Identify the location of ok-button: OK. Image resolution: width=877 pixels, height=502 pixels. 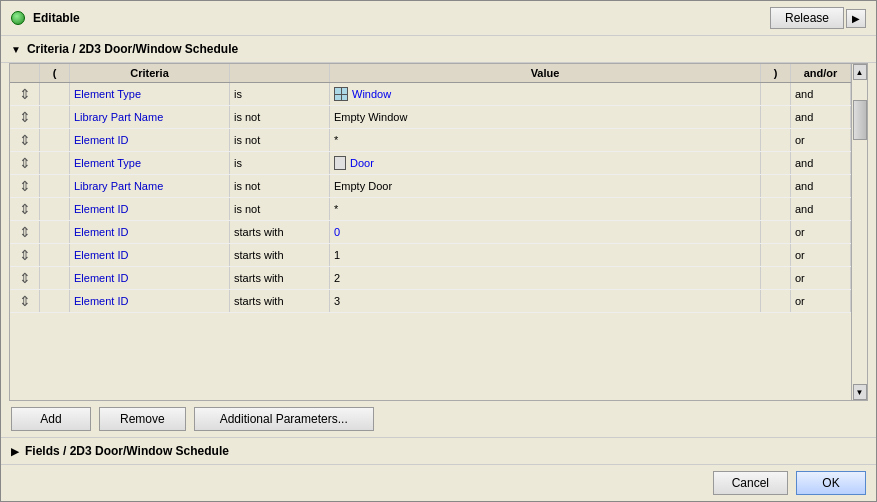
(831, 483).